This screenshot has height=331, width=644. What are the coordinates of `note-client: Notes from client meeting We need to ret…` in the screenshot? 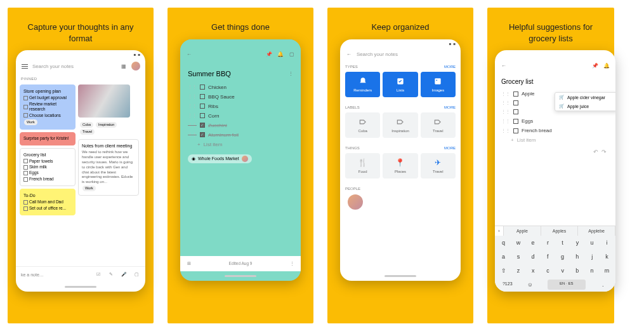 It's located at (108, 168).